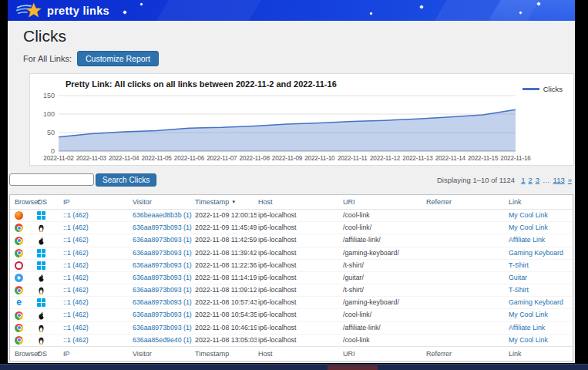  Describe the element at coordinates (52, 180) in the screenshot. I see `search-input` at that location.